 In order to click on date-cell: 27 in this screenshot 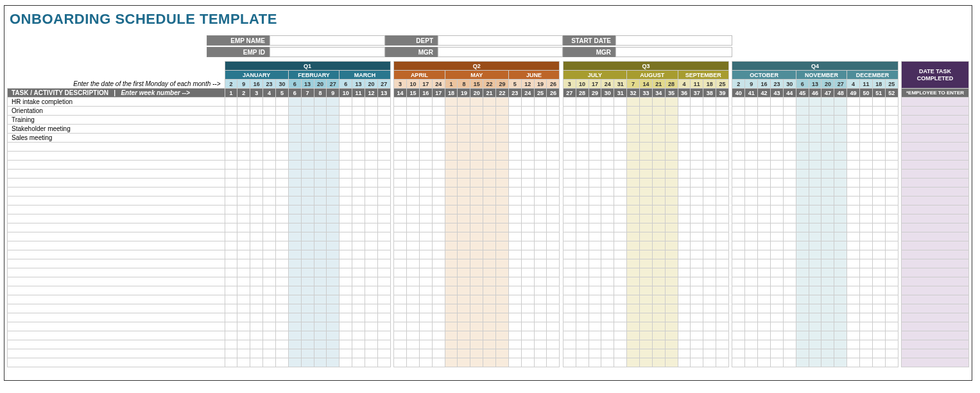, I will do `click(333, 84)`.